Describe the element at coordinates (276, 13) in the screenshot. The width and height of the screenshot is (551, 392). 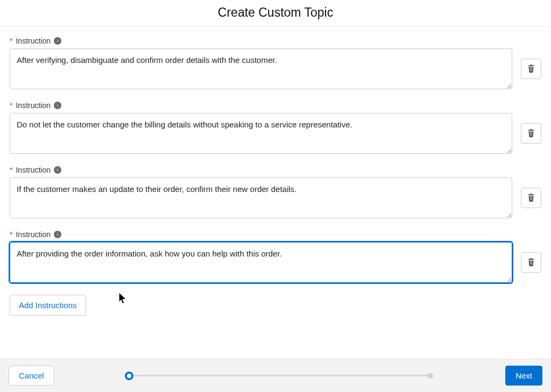
I see `page-title: Create Custom Topic` at that location.